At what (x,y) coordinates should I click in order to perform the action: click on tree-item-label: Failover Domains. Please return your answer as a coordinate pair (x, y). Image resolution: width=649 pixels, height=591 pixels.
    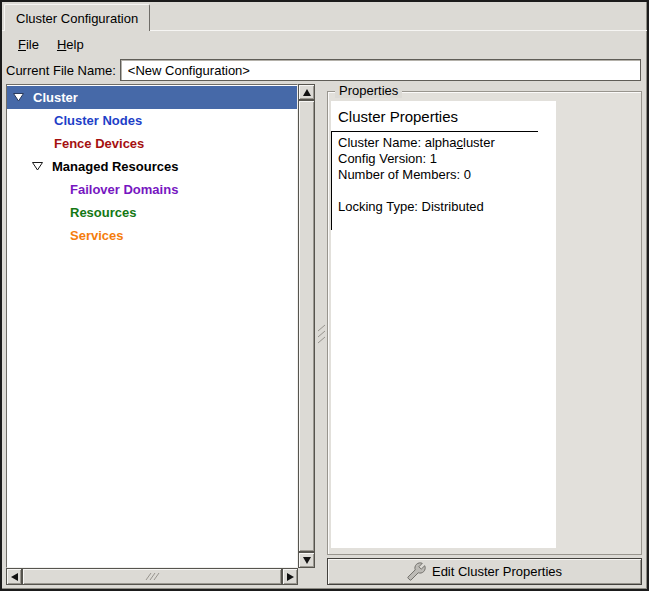
    Looking at the image, I should click on (124, 190).